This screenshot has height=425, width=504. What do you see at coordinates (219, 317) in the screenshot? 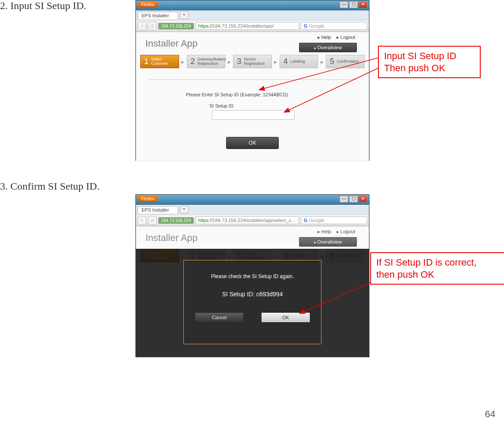
I see `cancel-button: Cancel` at bounding box center [219, 317].